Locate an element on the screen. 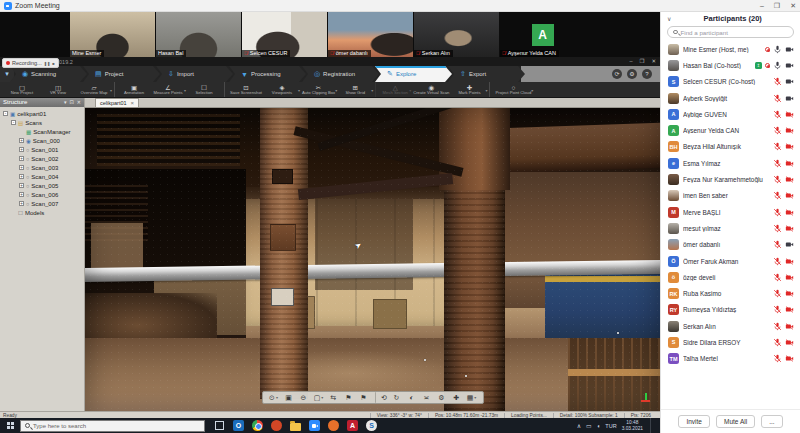  ribbon-utility-icon: ⟳ is located at coordinates (617, 74).